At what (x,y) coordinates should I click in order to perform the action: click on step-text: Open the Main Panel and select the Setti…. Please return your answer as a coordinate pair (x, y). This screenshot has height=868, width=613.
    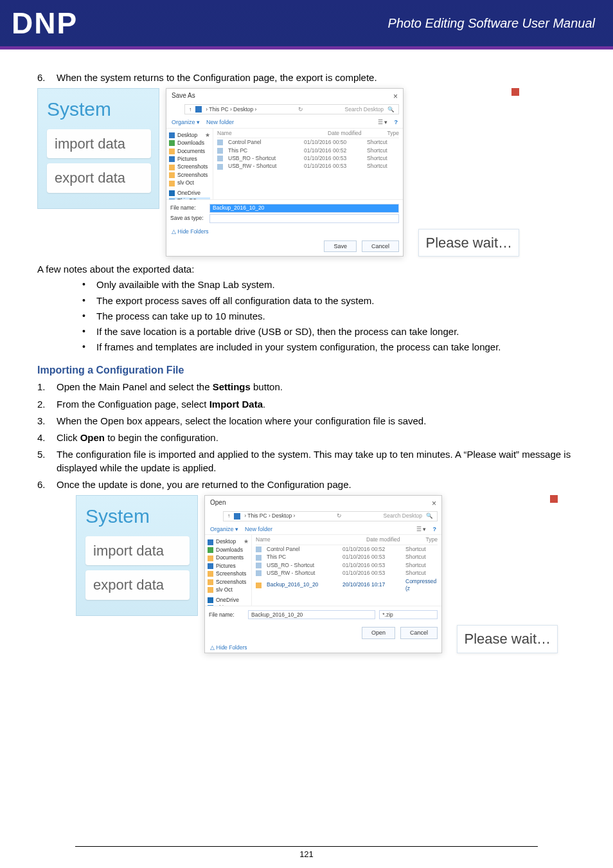
    Looking at the image, I should click on (316, 387).